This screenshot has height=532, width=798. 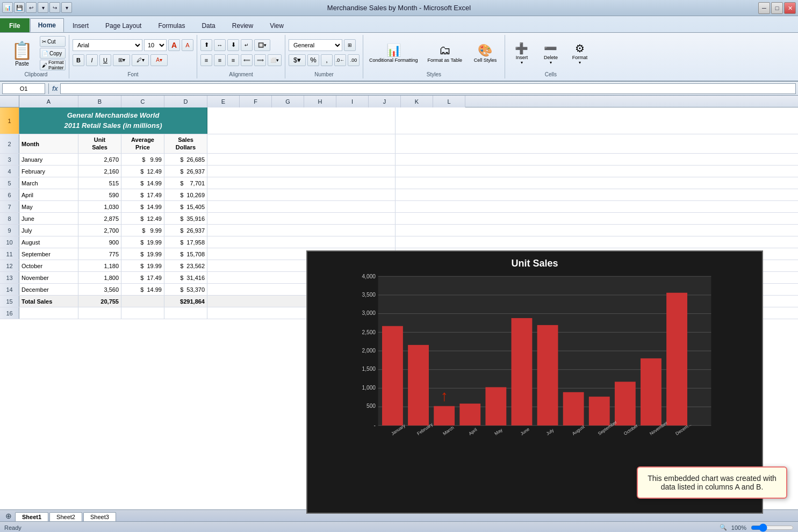 I want to click on bold-button: B, so click(x=78, y=60).